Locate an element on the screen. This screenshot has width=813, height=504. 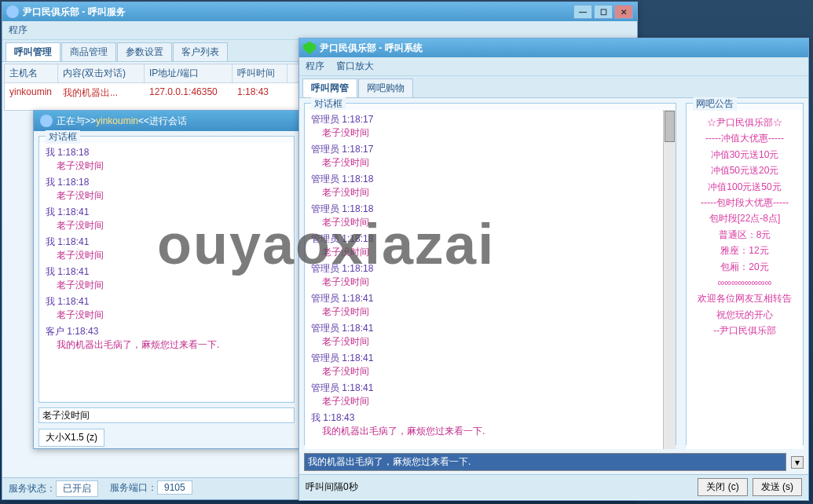
tab-product-mgmt: 商品管理 is located at coordinates (89, 52).